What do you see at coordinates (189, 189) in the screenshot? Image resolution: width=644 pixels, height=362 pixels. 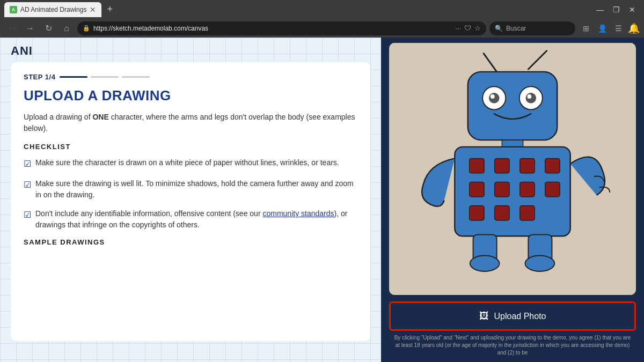 I see `checklist-item-2: ☑ Make sure the drawing is well lit. To …` at bounding box center [189, 189].